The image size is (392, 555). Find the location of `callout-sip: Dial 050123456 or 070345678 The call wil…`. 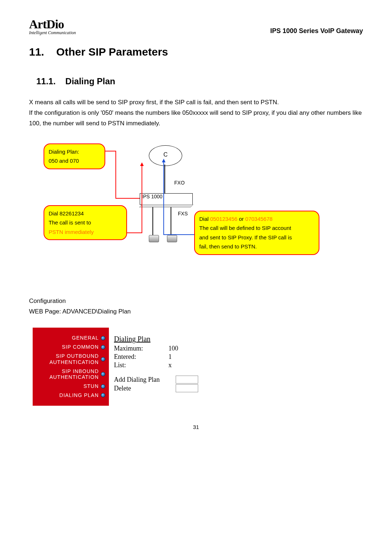

callout-sip: Dial 050123456 or 070345678 The call wil… is located at coordinates (257, 233).